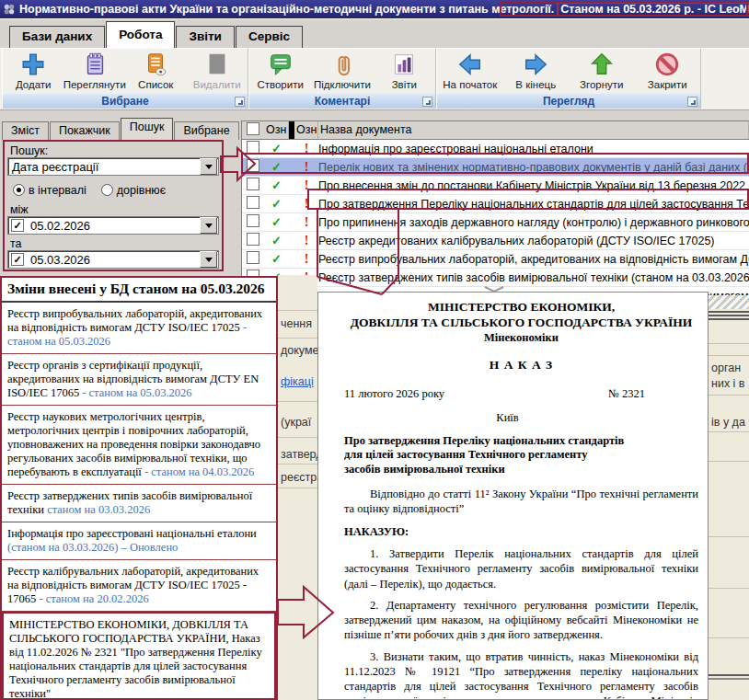 This screenshot has width=749, height=700. Describe the element at coordinates (405, 70) in the screenshot. I see `toolbar-button-reports: Звіти` at that location.